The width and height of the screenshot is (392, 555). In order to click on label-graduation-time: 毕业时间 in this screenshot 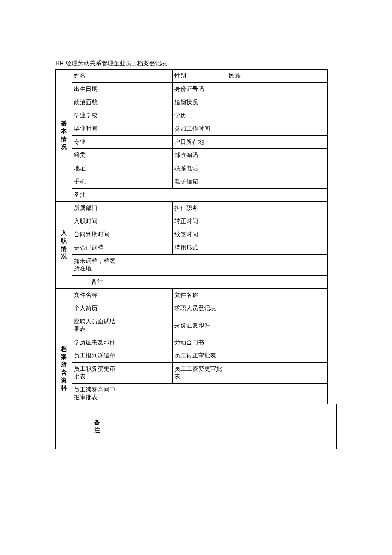, I will do `click(97, 129)`.